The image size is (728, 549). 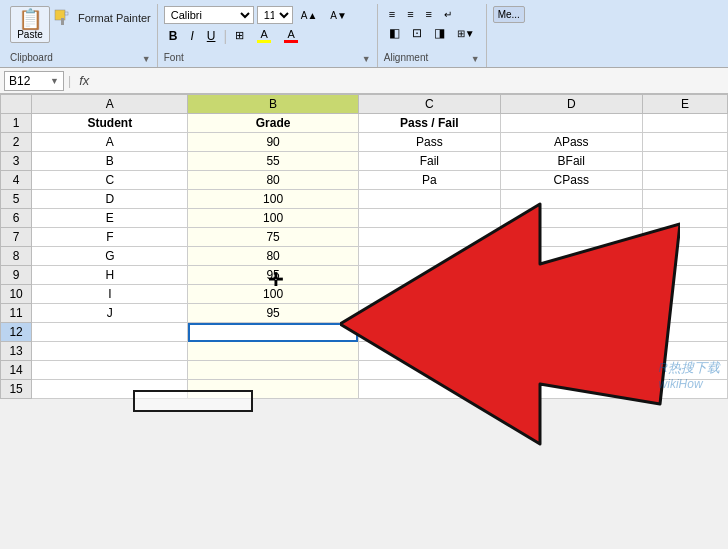 I want to click on col-header-c: C, so click(x=429, y=104).